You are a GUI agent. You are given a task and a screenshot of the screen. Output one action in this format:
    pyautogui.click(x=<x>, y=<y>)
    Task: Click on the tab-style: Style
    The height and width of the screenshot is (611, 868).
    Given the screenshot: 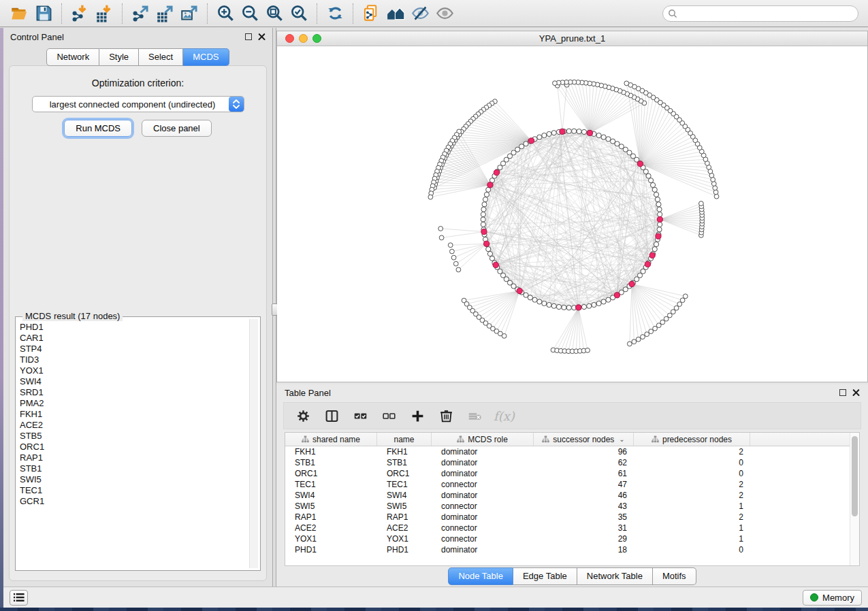 What is the action you would take?
    pyautogui.click(x=119, y=57)
    